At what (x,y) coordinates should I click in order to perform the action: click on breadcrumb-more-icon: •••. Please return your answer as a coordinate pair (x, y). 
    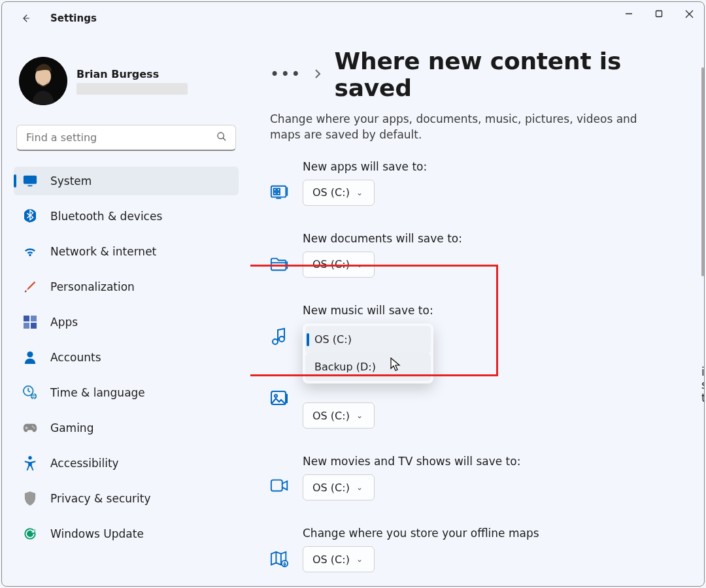
    Looking at the image, I should click on (286, 74).